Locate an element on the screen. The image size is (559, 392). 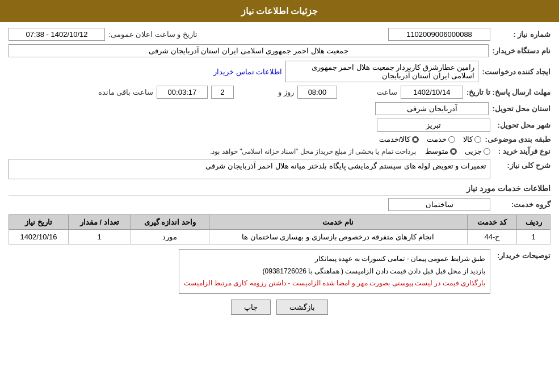
table-cell-5: 1402/10/16 is located at coordinates (39, 237).